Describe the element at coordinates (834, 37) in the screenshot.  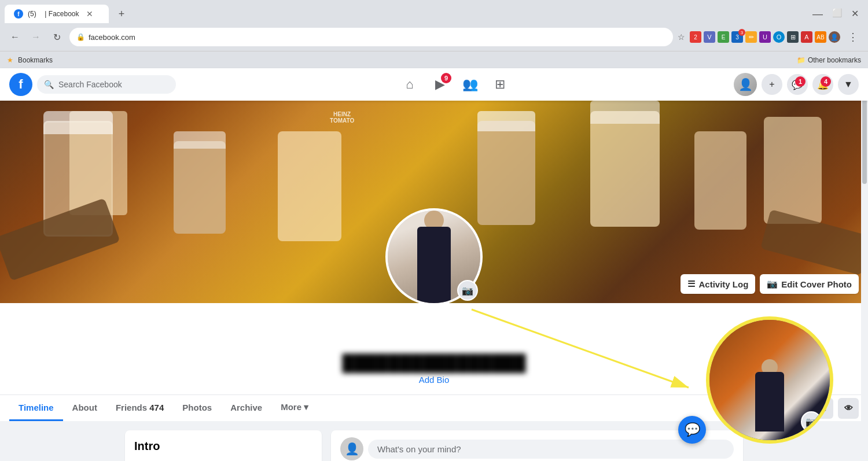
I see `ext-icon-11: 👤` at that location.